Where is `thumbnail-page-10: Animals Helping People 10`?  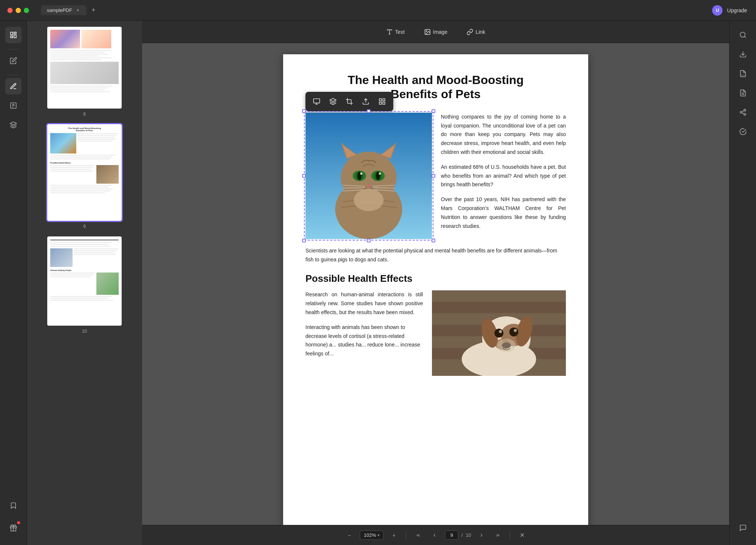 thumbnail-page-10: Animals Helping People 10 is located at coordinates (84, 285).